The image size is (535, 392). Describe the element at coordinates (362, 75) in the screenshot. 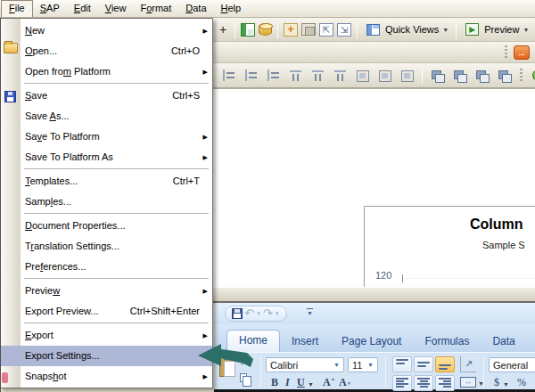

I see `same-width-icon` at that location.